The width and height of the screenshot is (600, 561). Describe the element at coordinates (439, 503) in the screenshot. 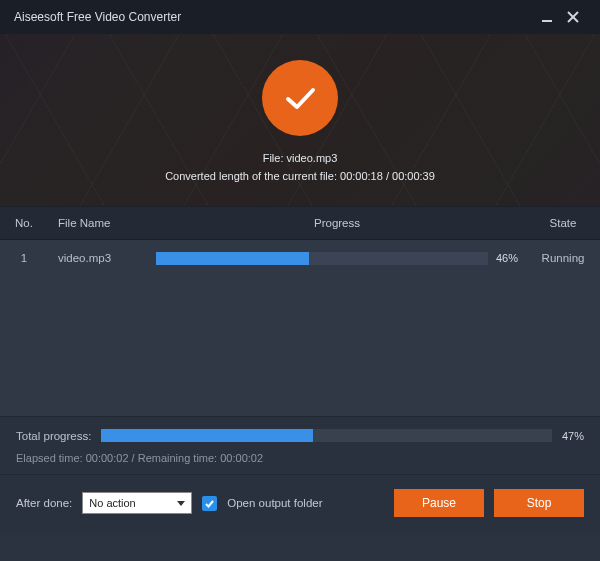

I see `pause-button: Pause` at that location.